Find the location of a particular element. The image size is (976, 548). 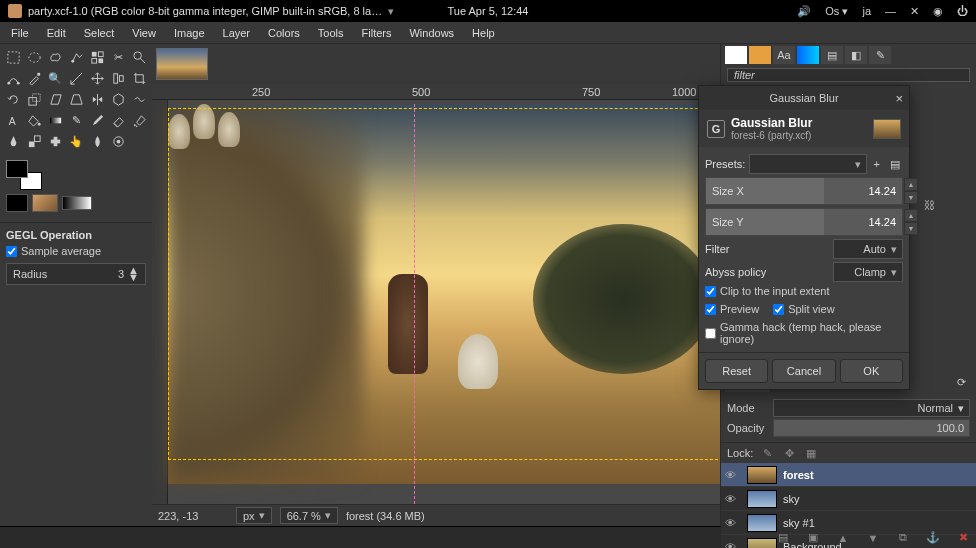

tool-perspective is located at coordinates (76, 99).